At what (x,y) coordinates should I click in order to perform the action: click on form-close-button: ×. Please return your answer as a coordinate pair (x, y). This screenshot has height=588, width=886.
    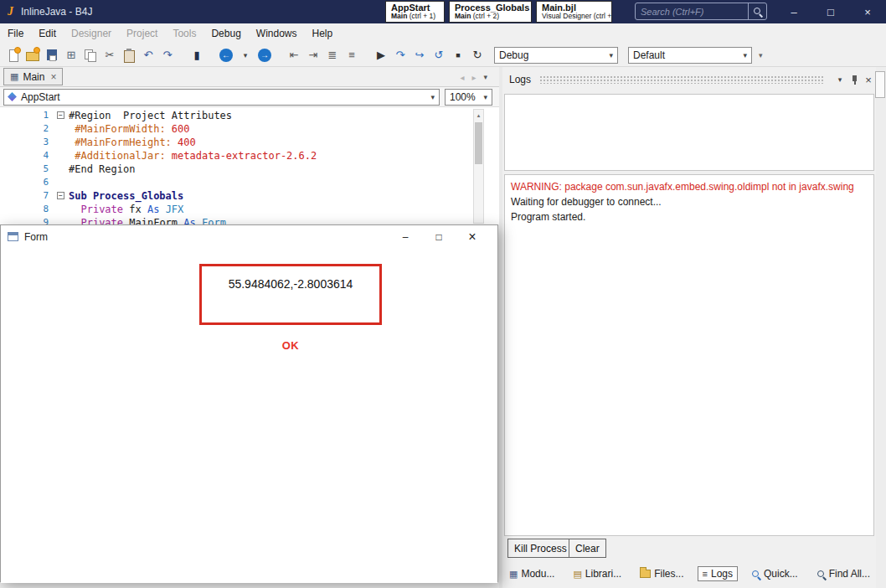
    Looking at the image, I should click on (472, 236).